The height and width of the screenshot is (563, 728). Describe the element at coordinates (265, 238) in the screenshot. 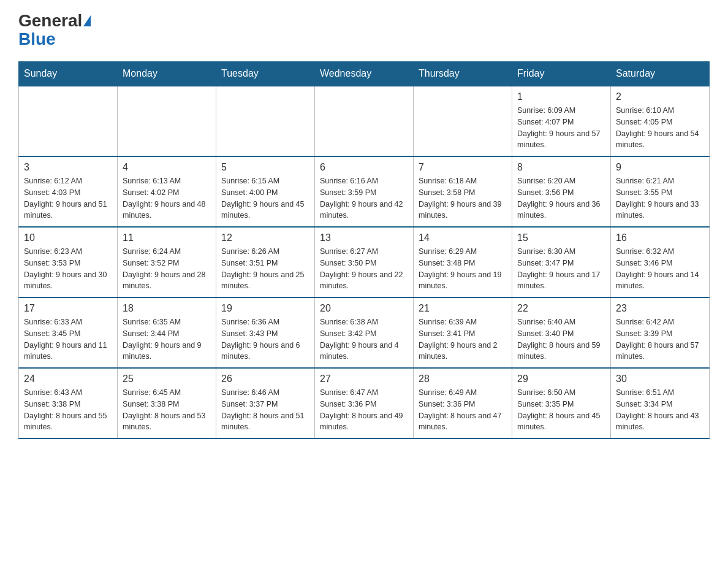

I see `day-number: 12` at that location.